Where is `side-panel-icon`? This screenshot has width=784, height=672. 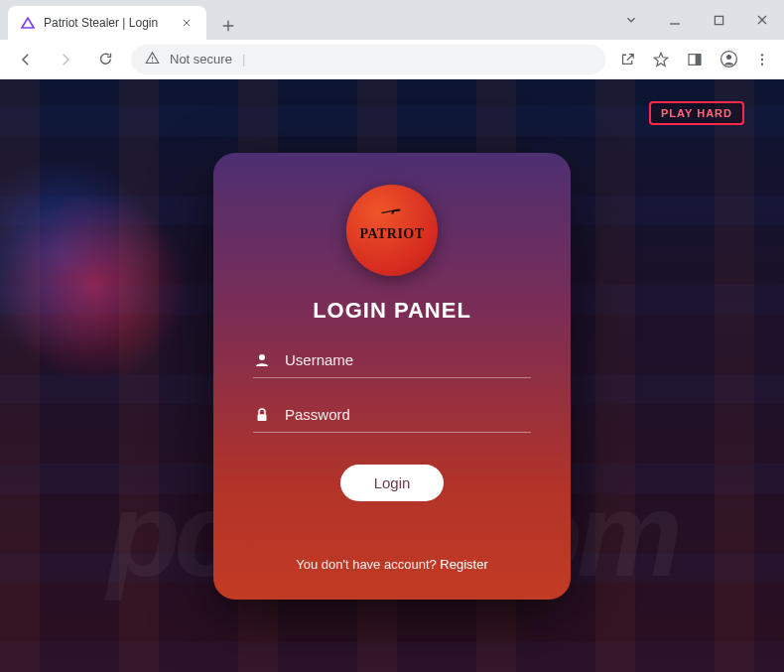
side-panel-icon is located at coordinates (695, 60).